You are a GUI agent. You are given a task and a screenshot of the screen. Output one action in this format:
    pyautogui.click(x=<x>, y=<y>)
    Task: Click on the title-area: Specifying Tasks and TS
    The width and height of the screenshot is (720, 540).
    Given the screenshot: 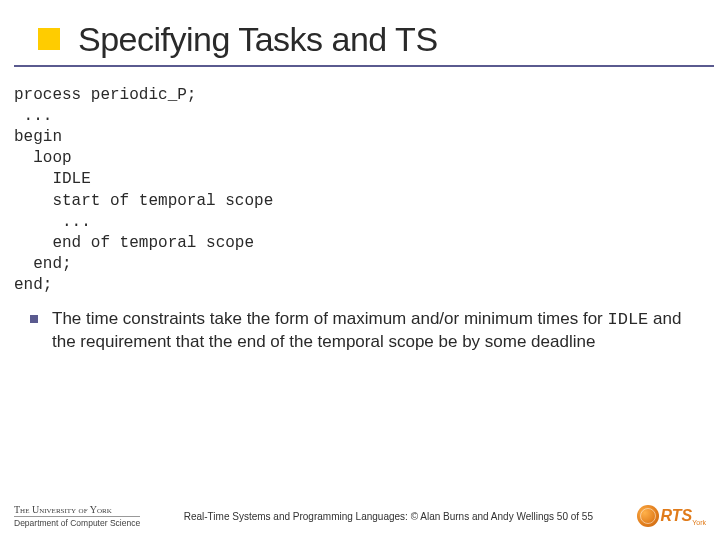 What is the action you would take?
    pyautogui.click(x=360, y=38)
    